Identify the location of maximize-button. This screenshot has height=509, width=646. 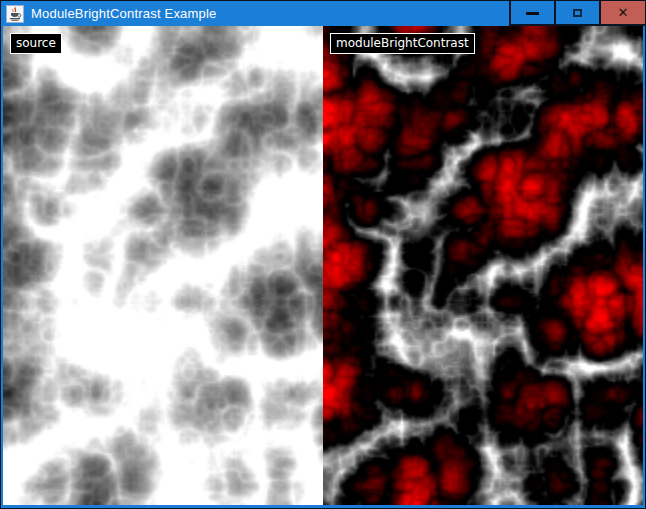
(576, 14).